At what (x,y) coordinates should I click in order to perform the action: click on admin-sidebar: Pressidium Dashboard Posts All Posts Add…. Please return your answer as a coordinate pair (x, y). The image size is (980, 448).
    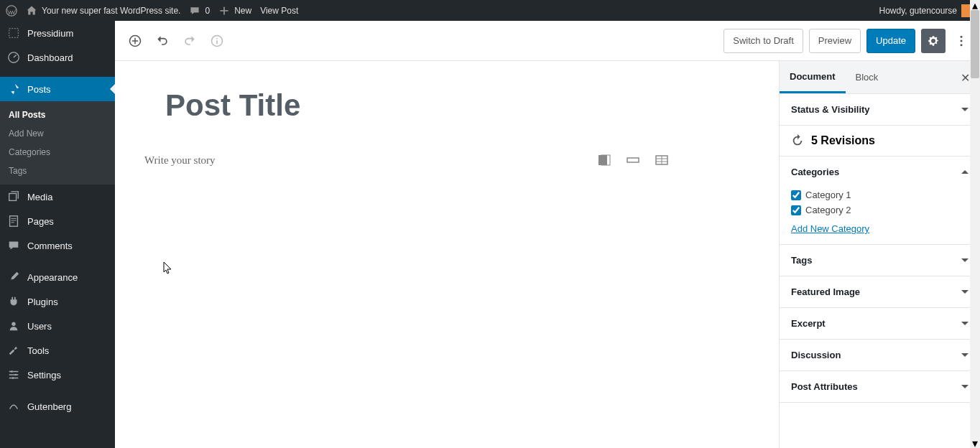
    Looking at the image, I should click on (57, 234).